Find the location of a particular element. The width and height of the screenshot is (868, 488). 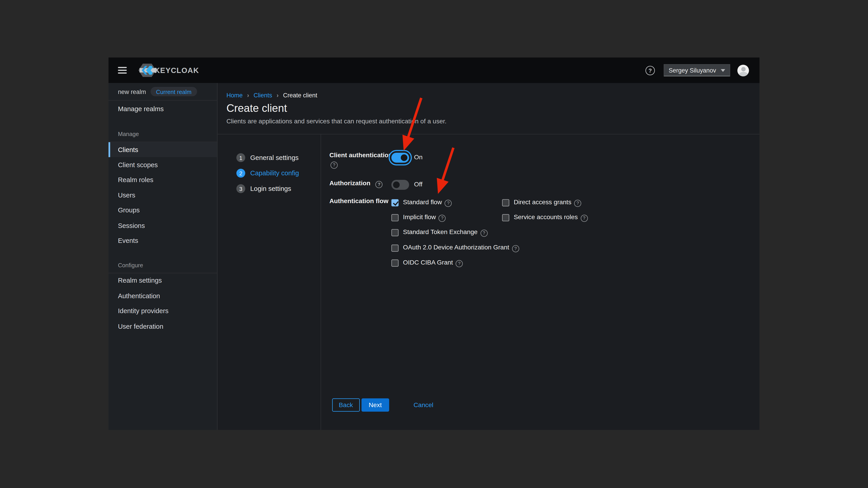

wizard-step-general-settings: 1 General settings is located at coordinates (269, 158).